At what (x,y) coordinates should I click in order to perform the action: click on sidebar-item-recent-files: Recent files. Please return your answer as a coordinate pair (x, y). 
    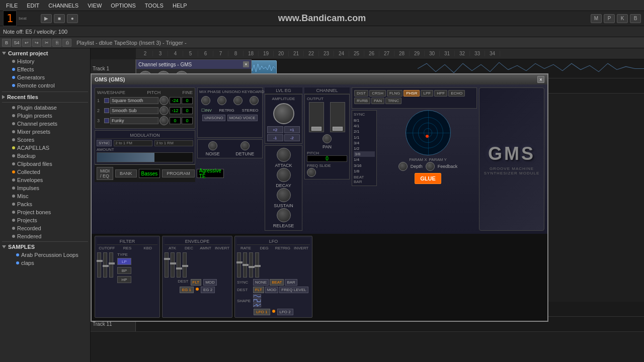
    Looking at the image, I should click on (45, 97).